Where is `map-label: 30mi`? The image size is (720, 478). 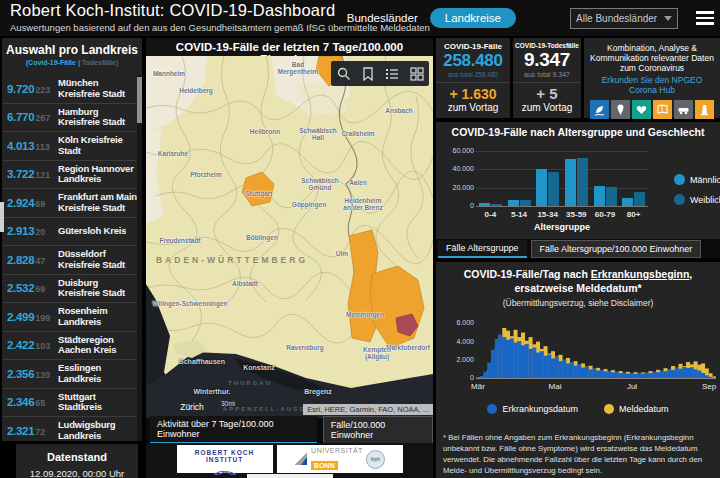
map-label: 30mi is located at coordinates (228, 404).